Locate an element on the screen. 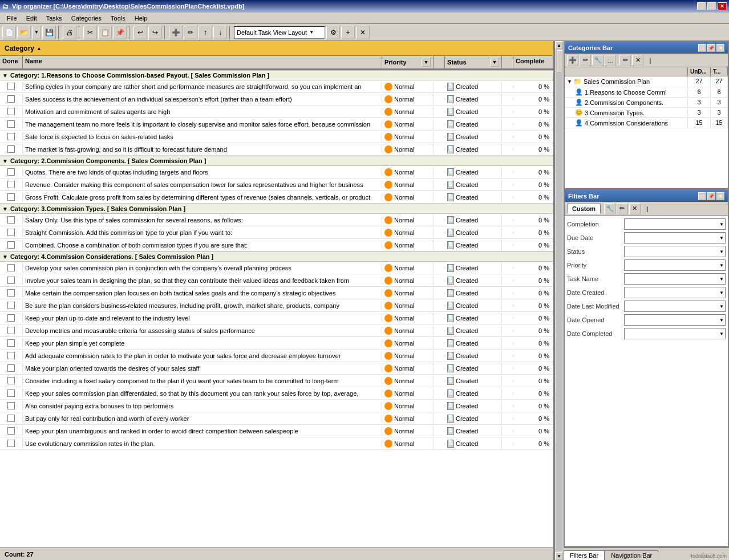 The image size is (729, 560). new-button: 📄 is located at coordinates (9, 33).